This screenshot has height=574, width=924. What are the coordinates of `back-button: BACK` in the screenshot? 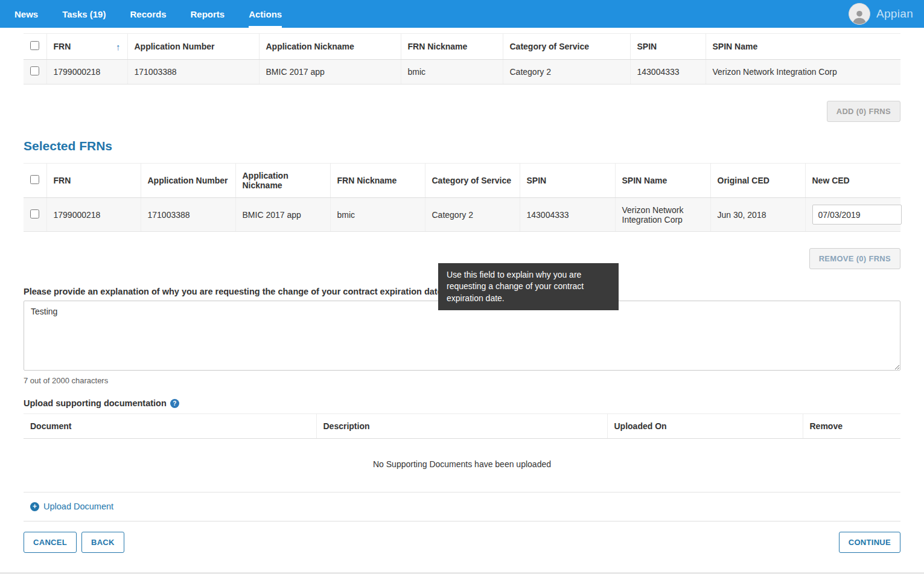 It's located at (103, 542).